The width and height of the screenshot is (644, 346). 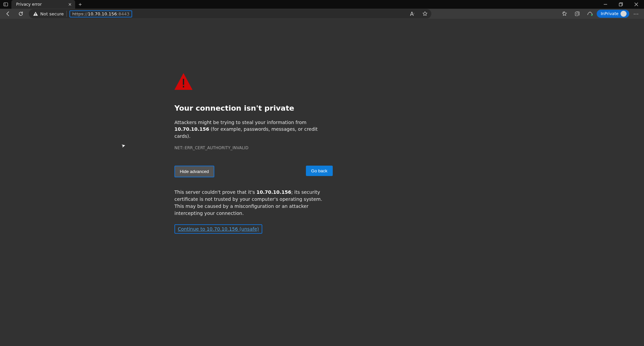 What do you see at coordinates (218, 229) in the screenshot?
I see `continue-unsafe-link: Continue to 10.70.10.156 (unsafe)` at bounding box center [218, 229].